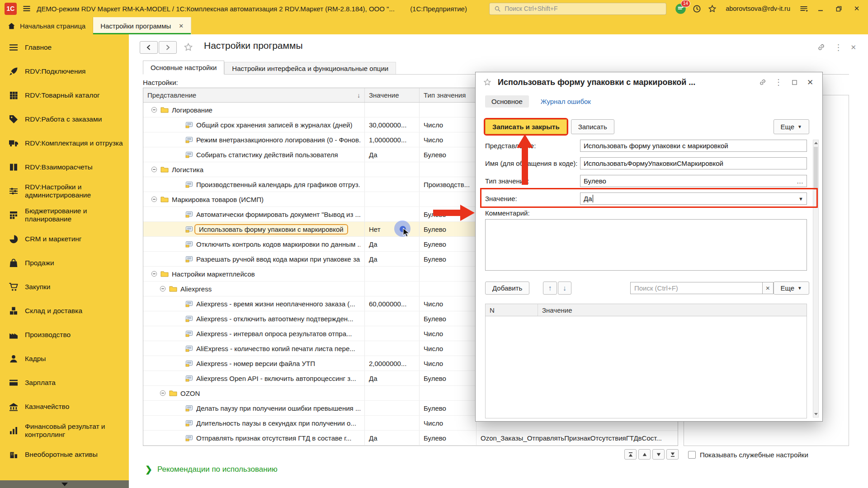  What do you see at coordinates (392, 244) in the screenshot?
I see `setting-value: Да` at bounding box center [392, 244].